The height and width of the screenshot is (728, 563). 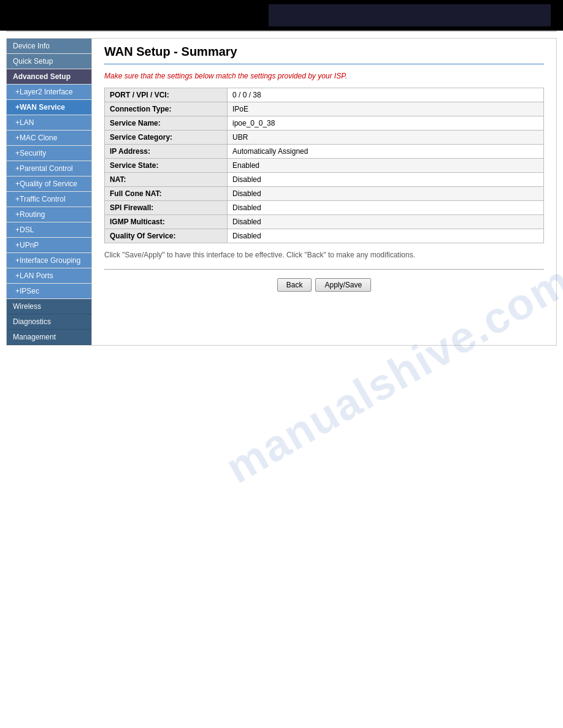 What do you see at coordinates (324, 124) in the screenshot?
I see `table-row: Service Name:ipoe_0_0_38` at bounding box center [324, 124].